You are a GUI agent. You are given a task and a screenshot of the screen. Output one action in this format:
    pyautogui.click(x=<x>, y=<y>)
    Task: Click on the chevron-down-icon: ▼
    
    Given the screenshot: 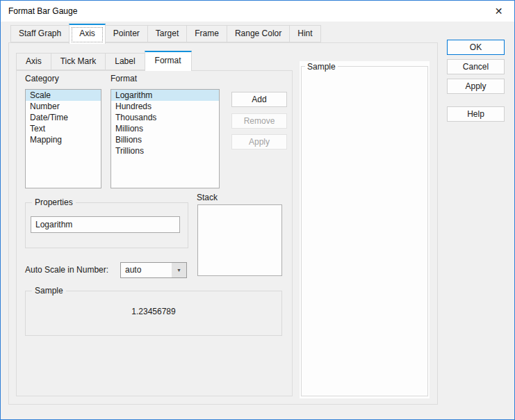 What is the action you would take?
    pyautogui.click(x=179, y=270)
    